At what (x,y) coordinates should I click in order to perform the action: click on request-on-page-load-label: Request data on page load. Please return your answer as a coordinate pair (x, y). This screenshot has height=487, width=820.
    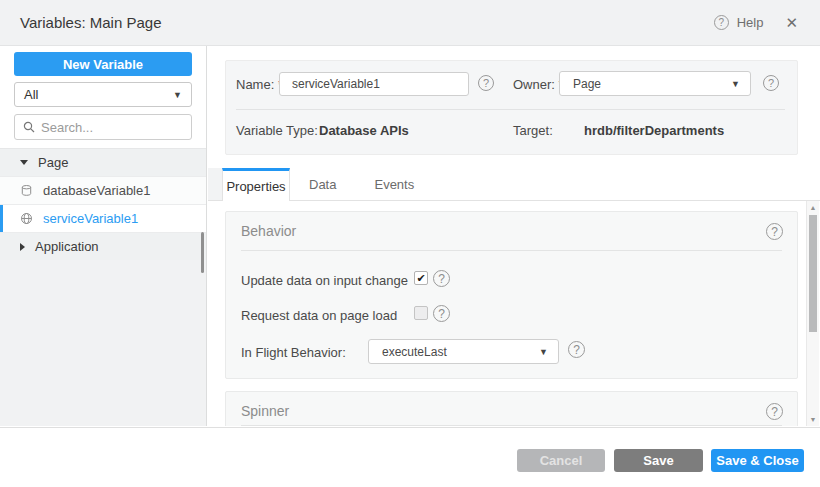
    Looking at the image, I should click on (319, 316).